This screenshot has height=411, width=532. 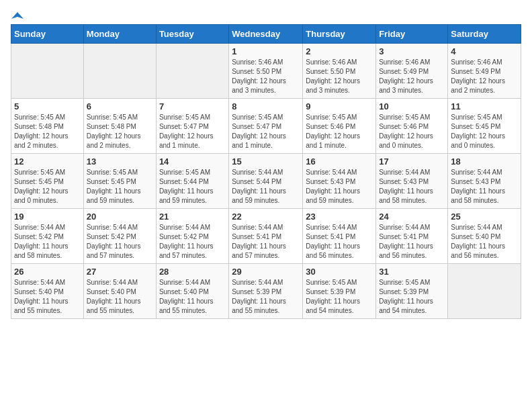 What do you see at coordinates (192, 271) in the screenshot?
I see `day-number: 28` at bounding box center [192, 271].